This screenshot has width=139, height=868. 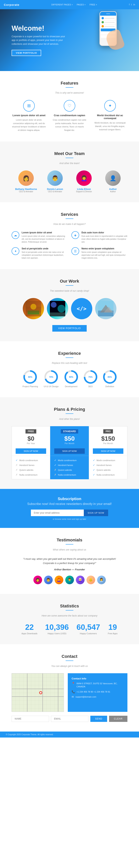 What do you see at coordinates (26, 53) in the screenshot?
I see `hero-cta-button: VIEW PORTFOLIO` at bounding box center [26, 53].